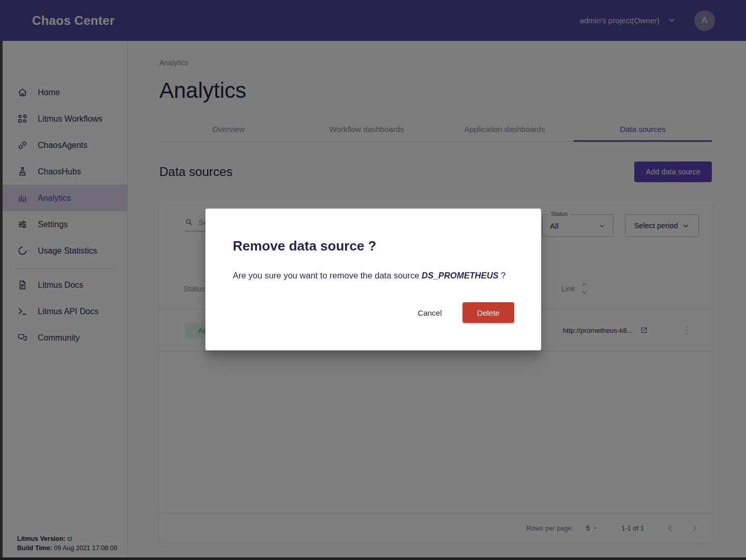  What do you see at coordinates (374, 246) in the screenshot?
I see `dialog-title: Remove data source ?` at bounding box center [374, 246].